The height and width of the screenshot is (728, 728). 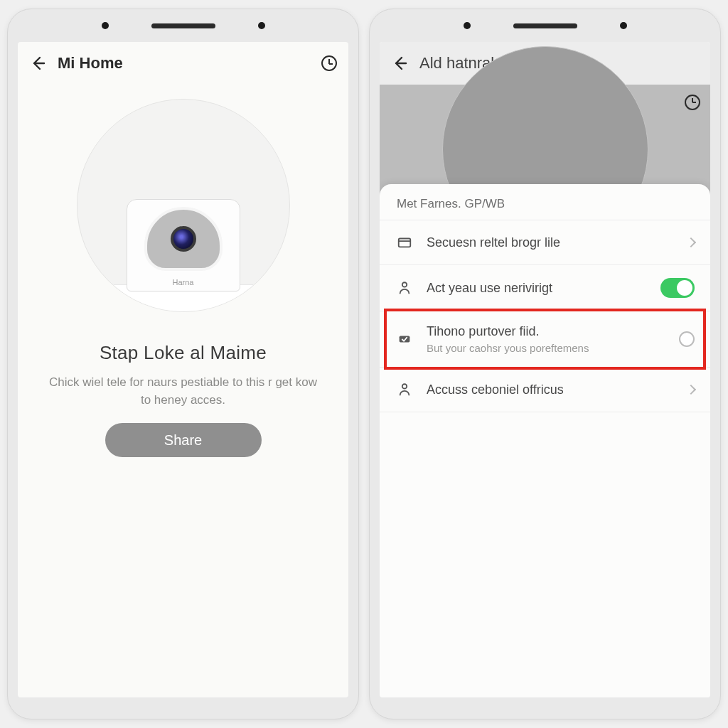 What do you see at coordinates (545, 202) in the screenshot?
I see `sheet-header: Met Farnes. GP/WB` at bounding box center [545, 202].